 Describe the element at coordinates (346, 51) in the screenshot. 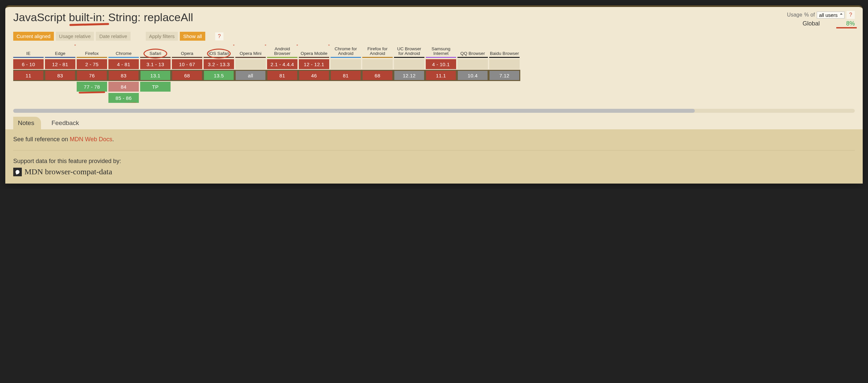

I see `browser-header: Chrome for Android` at that location.